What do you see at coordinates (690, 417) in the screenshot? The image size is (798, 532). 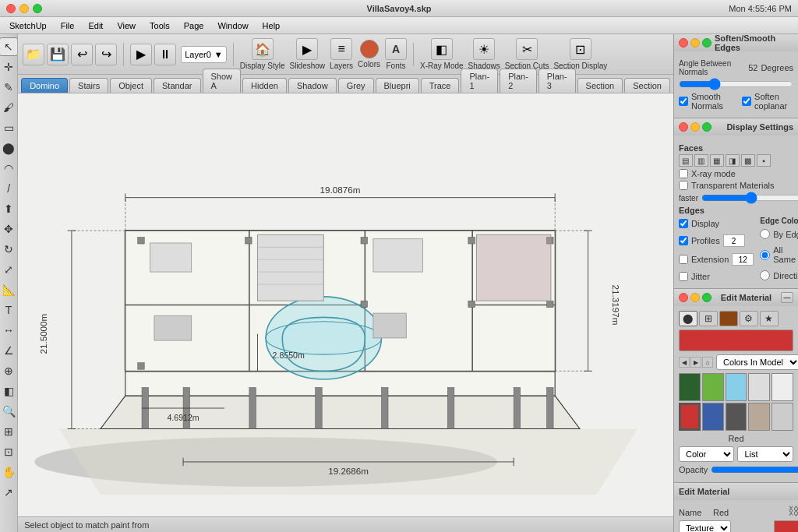 I see `color-cell-red` at bounding box center [690, 417].